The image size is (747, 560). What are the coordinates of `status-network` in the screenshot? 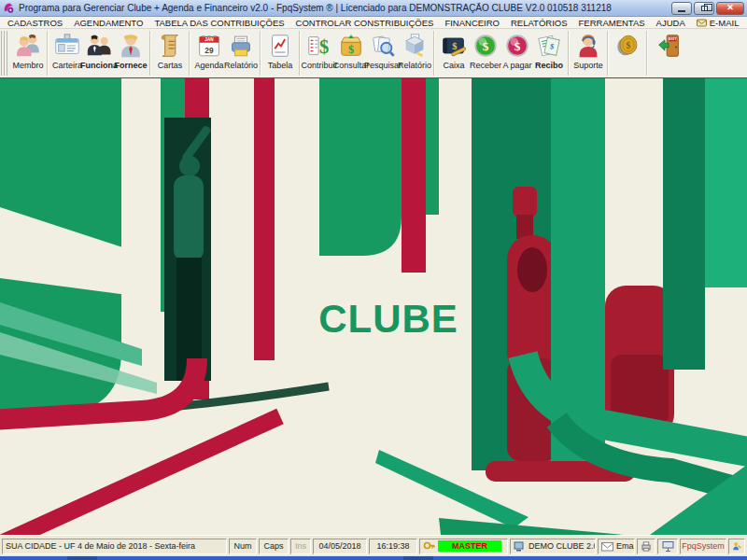 It's located at (668, 547).